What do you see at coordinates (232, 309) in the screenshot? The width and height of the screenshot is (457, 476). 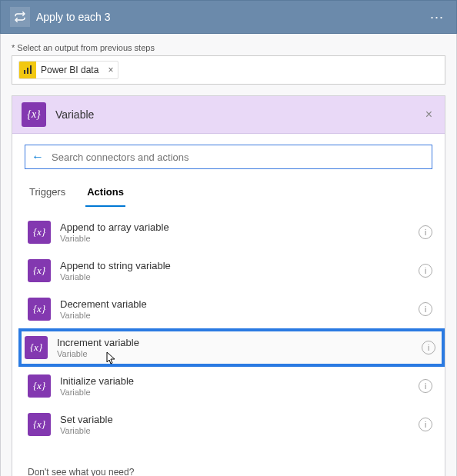 I see `action-decrement-variable: {x} Decrement variable Variable i` at bounding box center [232, 309].